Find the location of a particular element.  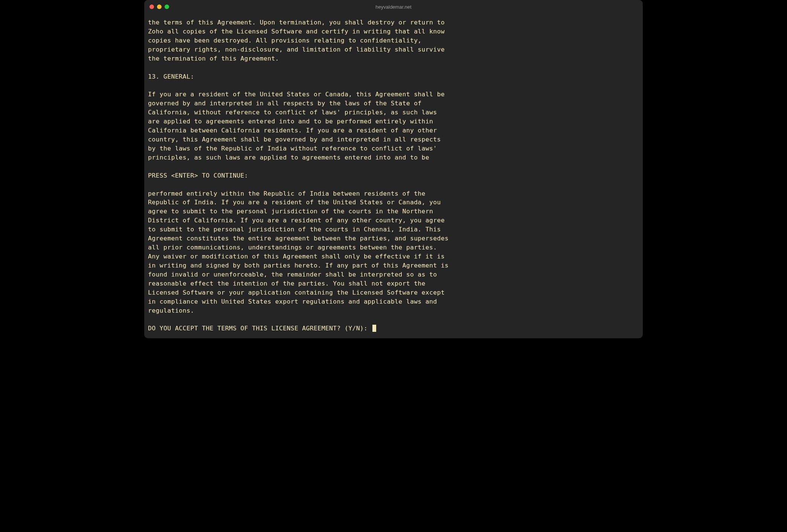

terminal-line: California, without reference to conflic… is located at coordinates (394, 112).